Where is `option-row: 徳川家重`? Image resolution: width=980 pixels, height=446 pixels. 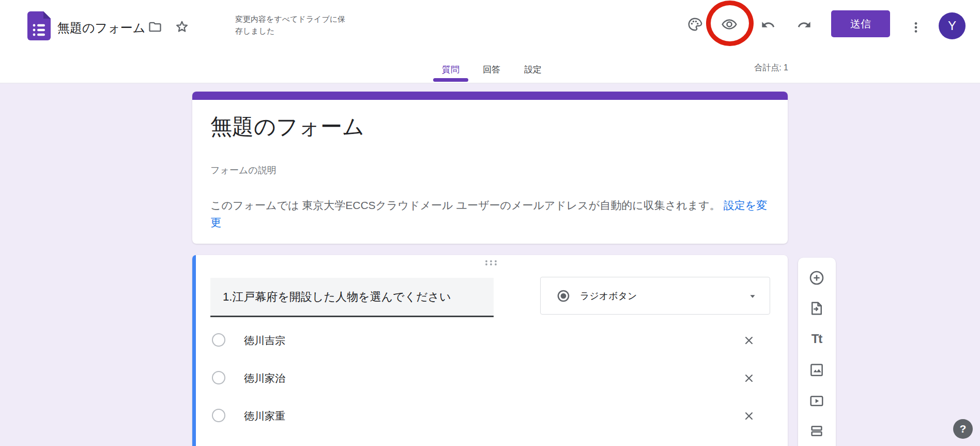
option-row: 徳川家重 is located at coordinates (490, 416).